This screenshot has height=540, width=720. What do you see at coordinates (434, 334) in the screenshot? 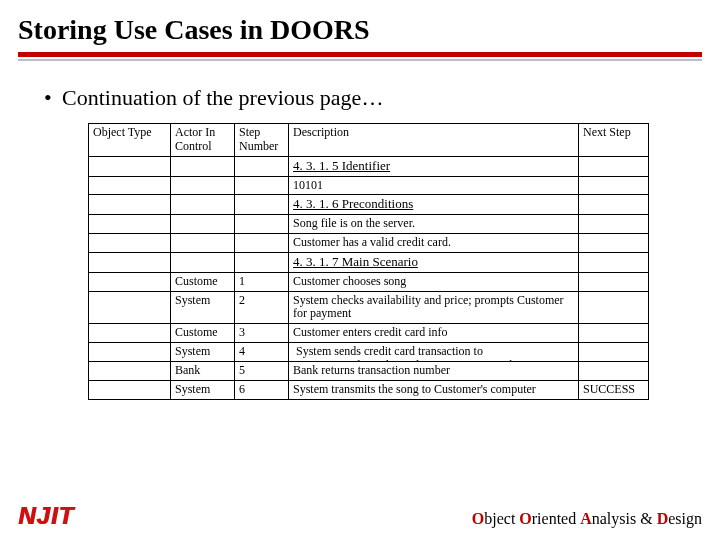
I see `cell-desc: Customer enters credit card info` at bounding box center [434, 334].